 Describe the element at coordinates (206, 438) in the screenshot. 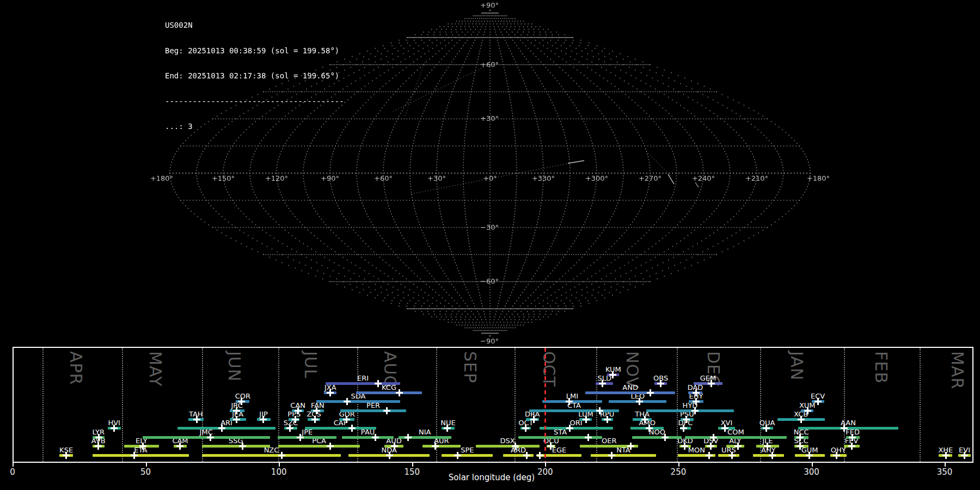

I see `shower-bar-jmc` at that location.